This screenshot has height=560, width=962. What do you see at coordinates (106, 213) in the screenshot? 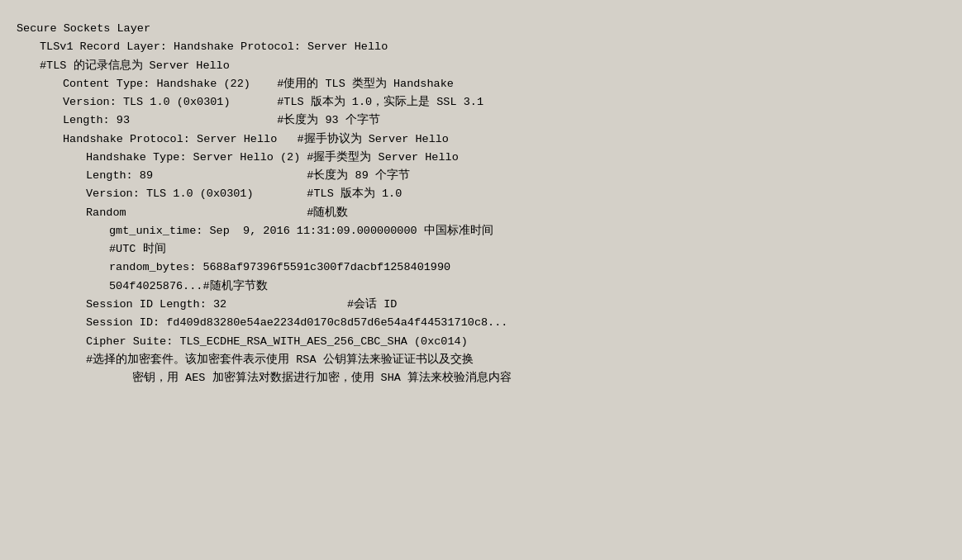
I see `code-span: Random` at bounding box center [106, 213].